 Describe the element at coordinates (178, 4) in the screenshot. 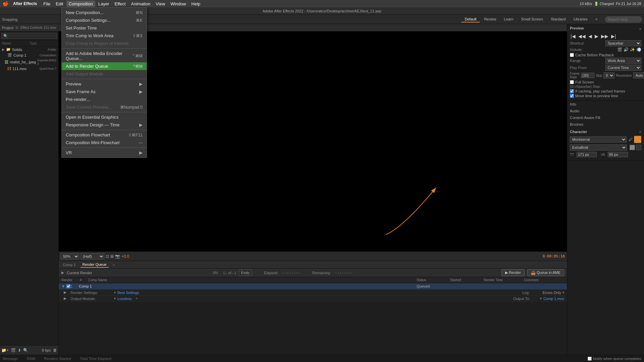

I see `menu-window: Window` at that location.